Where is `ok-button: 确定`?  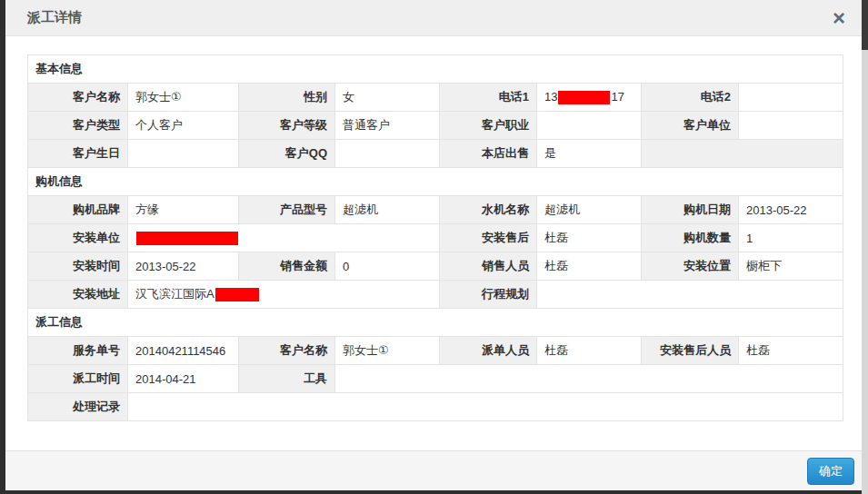 ok-button: 确定 is located at coordinates (831, 471).